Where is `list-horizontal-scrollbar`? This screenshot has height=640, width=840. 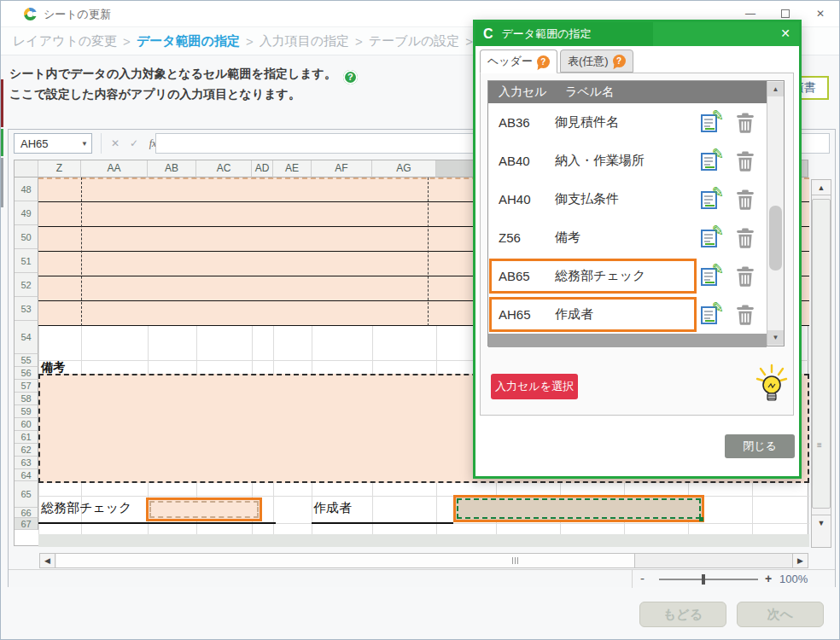
list-horizontal-scrollbar is located at coordinates (627, 340).